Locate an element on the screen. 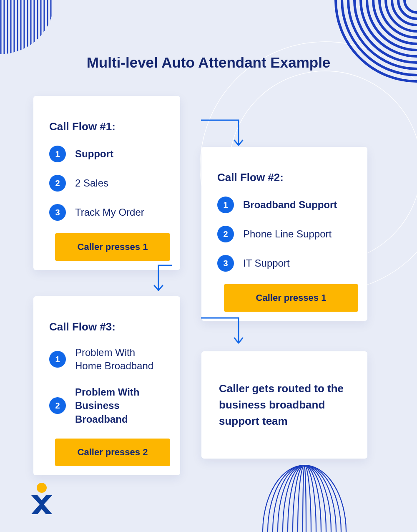 This screenshot has width=417, height=532. call-flow-card-1: Call Flow #1: 1 Support 2 2 Sales 3 Trac… is located at coordinates (107, 183).